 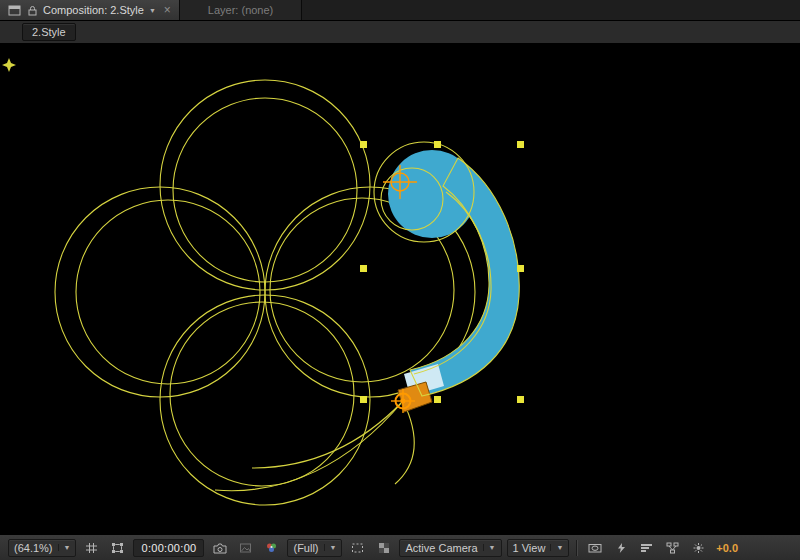 What do you see at coordinates (400, 32) in the screenshot?
I see `comp-navigator-row: 2.Style` at bounding box center [400, 32].